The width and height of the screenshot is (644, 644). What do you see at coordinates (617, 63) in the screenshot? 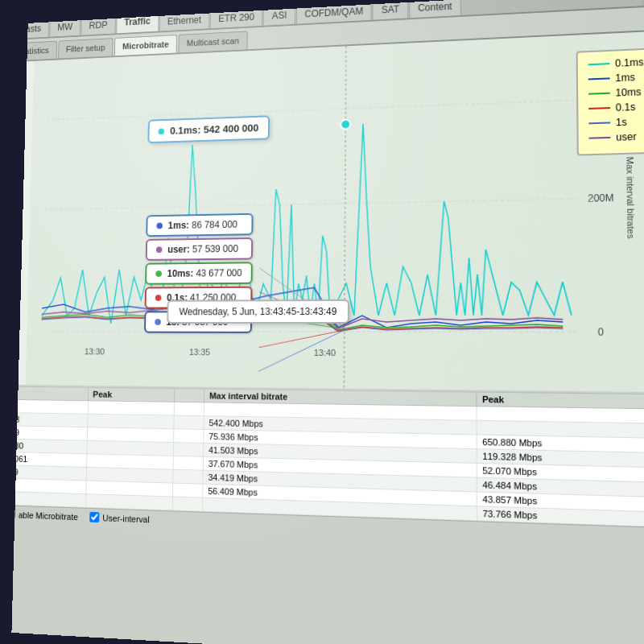
I see `legend-item-01ms: 0.1ms` at bounding box center [617, 63].